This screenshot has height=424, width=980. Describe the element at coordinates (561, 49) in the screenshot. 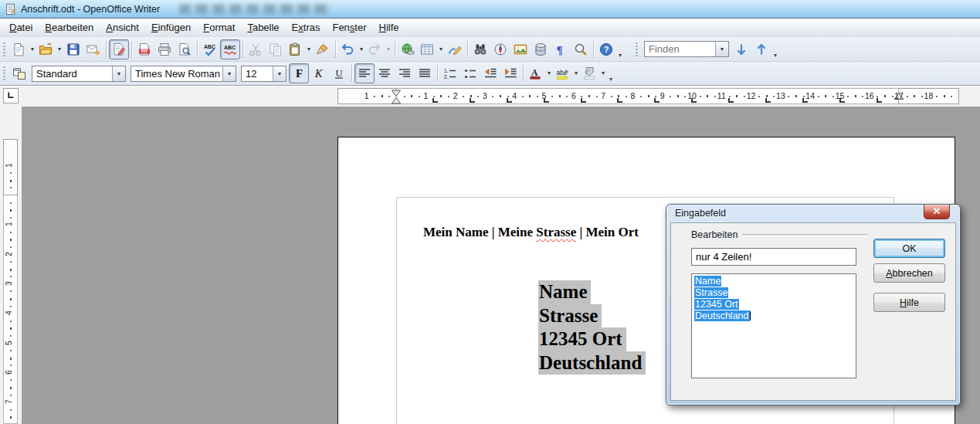

I see `formatting-marks-button: ¶` at that location.